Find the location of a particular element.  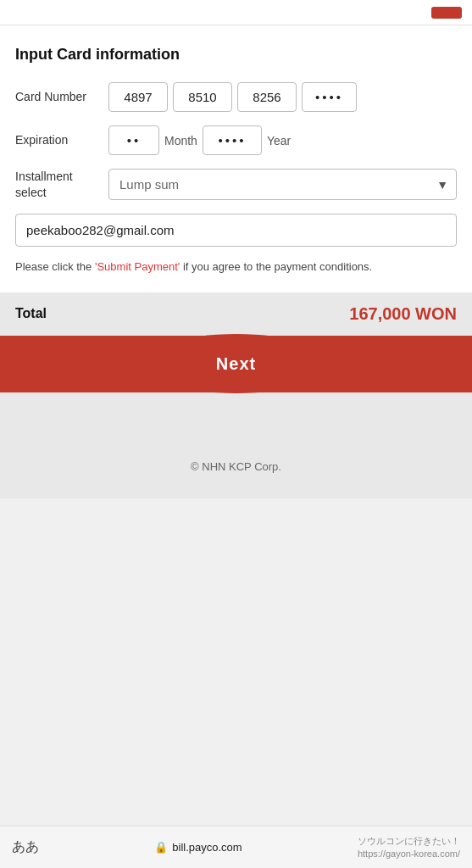

total-bar: Total 167,000 WON is located at coordinates (236, 314).